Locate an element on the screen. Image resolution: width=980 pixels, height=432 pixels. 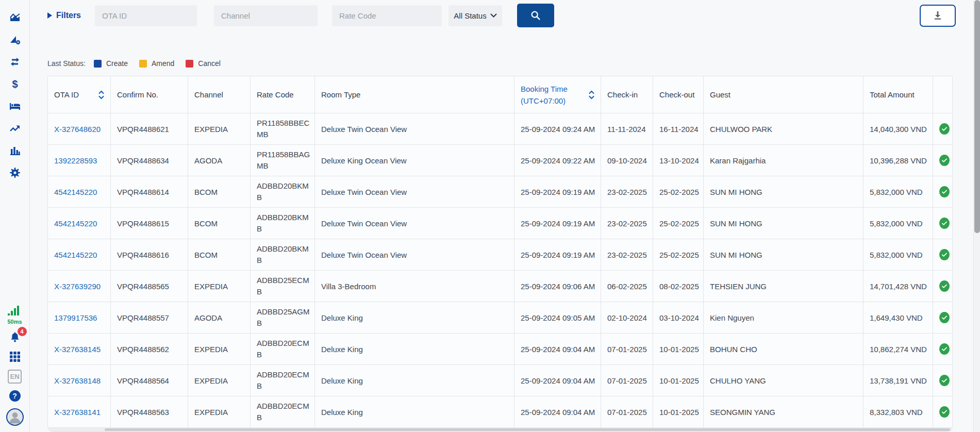
header-total-amount: Total Amount is located at coordinates (898, 95).